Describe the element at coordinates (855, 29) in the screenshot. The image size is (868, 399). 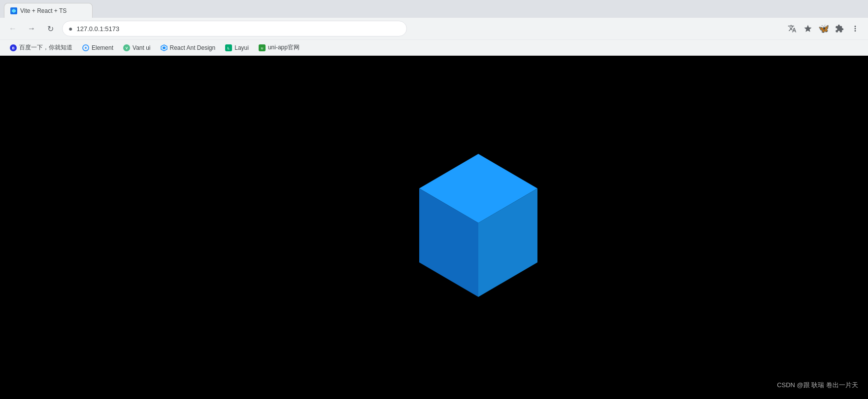
I see `menu-button` at that location.